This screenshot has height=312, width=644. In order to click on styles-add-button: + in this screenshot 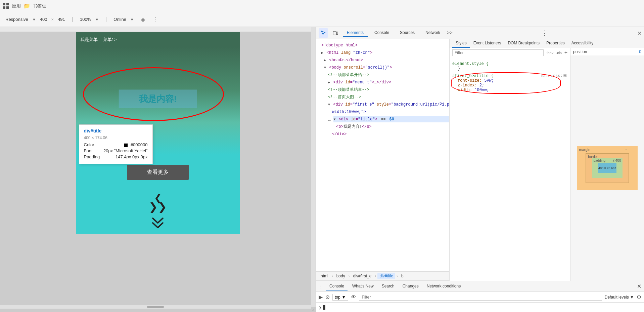, I will do `click(566, 53)`.